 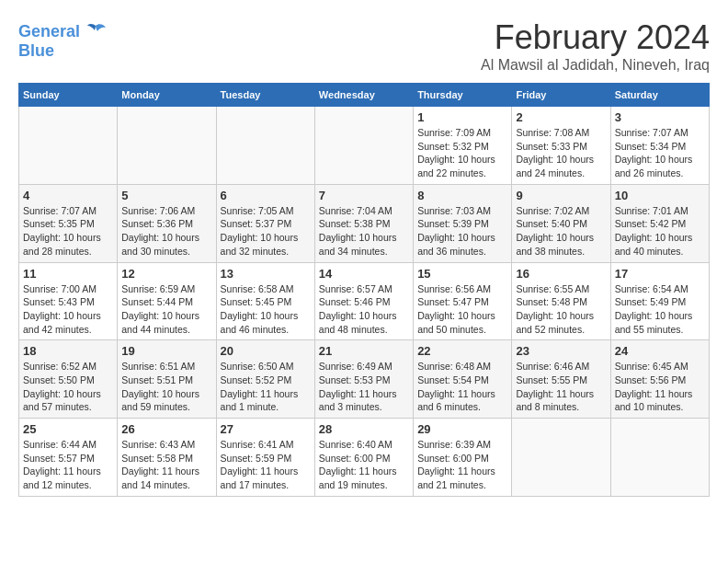 I want to click on calendar-week-row: 1Sunrise: 7:09 AMSunset: 5:32 PMDaylight…, so click(x=364, y=145).